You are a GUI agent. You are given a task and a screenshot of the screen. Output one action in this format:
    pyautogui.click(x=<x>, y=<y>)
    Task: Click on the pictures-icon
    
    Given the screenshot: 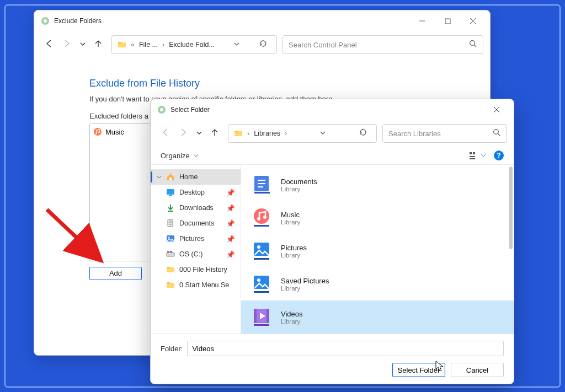 What is the action you would take?
    pyautogui.click(x=170, y=239)
    